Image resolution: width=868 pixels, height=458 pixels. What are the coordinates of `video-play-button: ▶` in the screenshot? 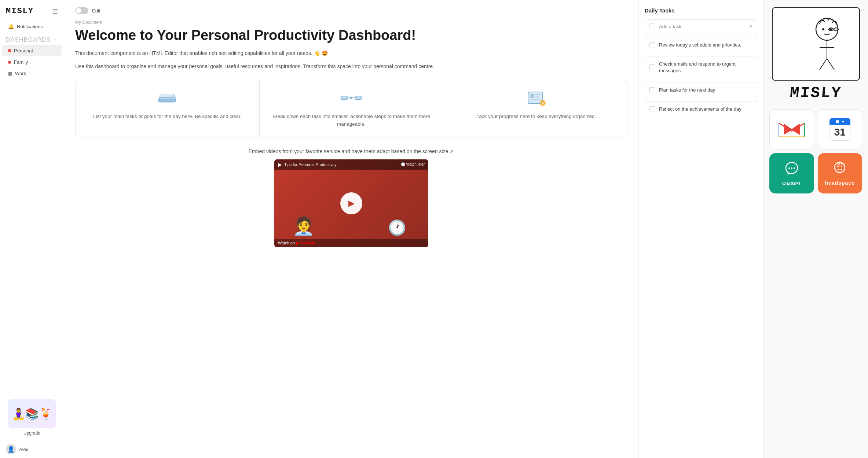 It's located at (351, 203).